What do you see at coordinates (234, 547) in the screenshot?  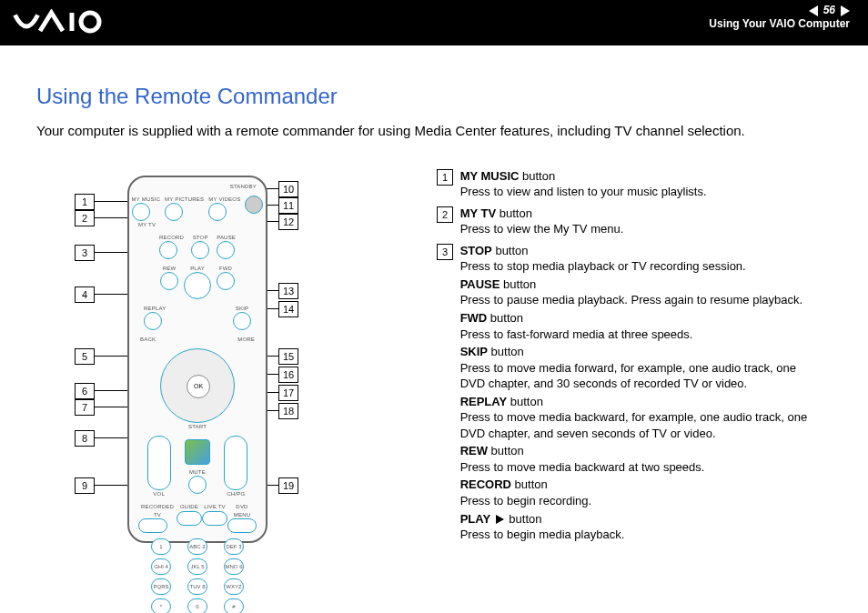 I see `numkey: DEF 3` at bounding box center [234, 547].